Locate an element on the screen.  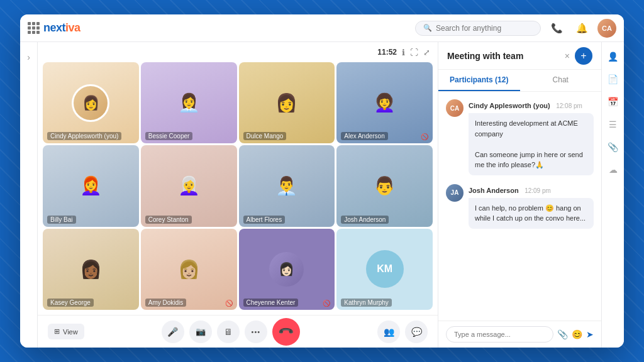
controls-center: 🎤 📷 🖥 ••• 📞 is located at coordinates (231, 332).